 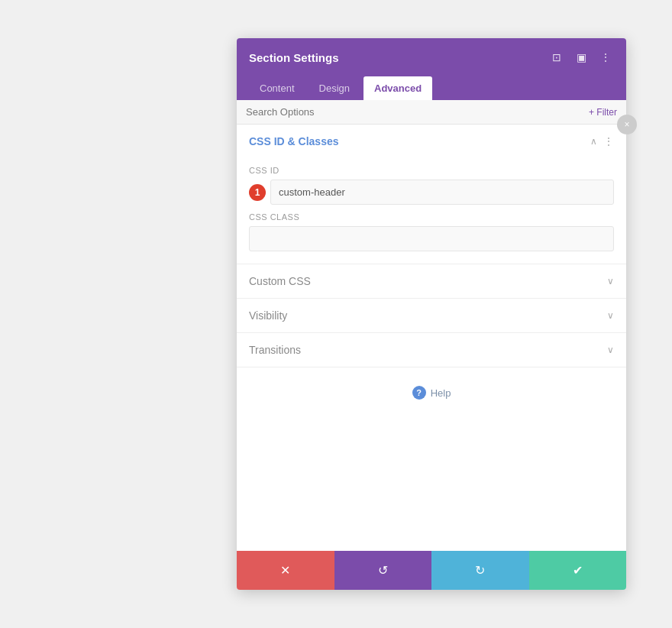 What do you see at coordinates (578, 570) in the screenshot?
I see `save-button: ✔` at bounding box center [578, 570].